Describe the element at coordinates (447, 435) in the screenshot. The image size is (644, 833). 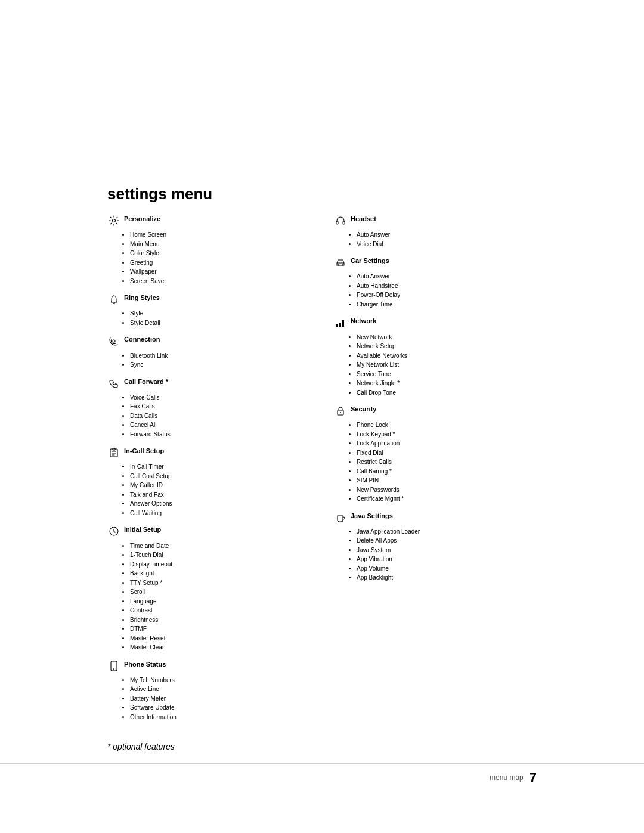
I see `list-item: Lock Keypad *` at that location.